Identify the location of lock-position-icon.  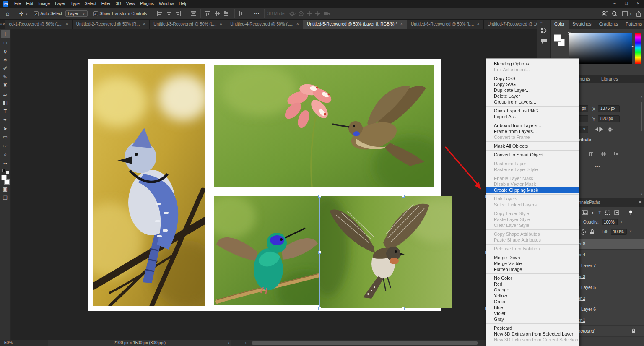
(584, 232).